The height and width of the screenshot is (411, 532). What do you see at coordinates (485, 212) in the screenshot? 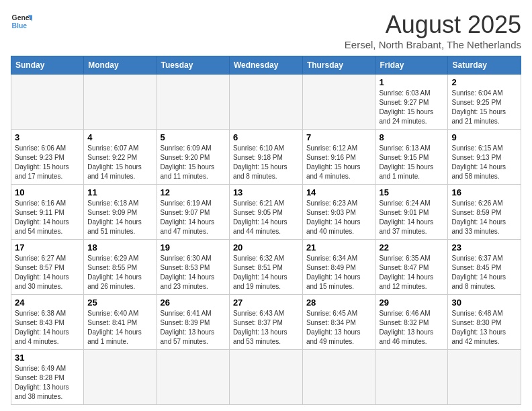
I see `day-cell: 16Sunrise: 6:26 AM Sunset: 8:59 PM Dayli…` at bounding box center [485, 212].